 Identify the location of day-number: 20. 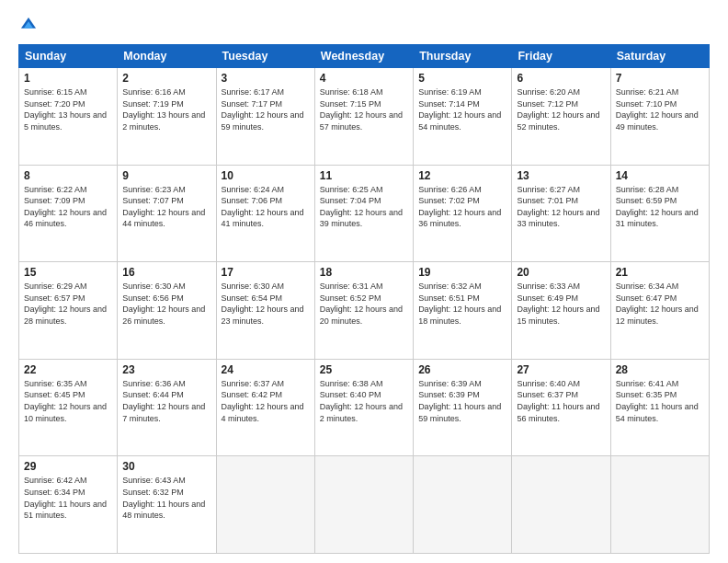
(561, 272).